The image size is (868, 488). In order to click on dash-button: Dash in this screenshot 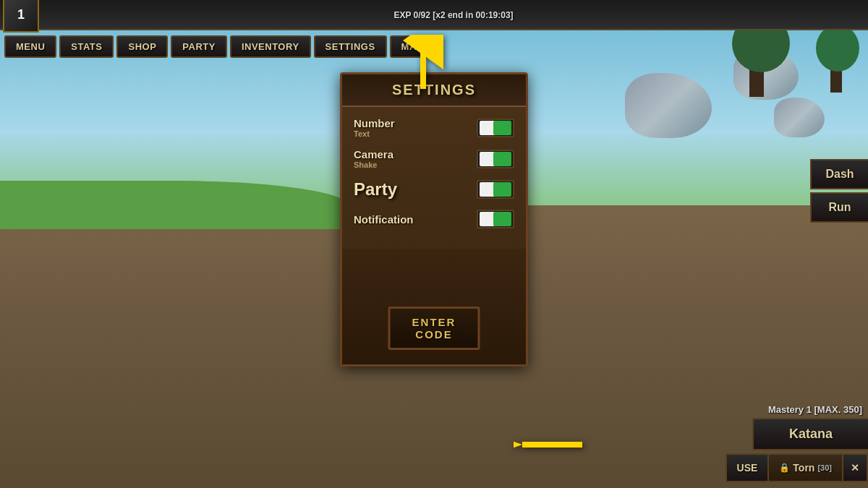, I will do `click(839, 174)`.